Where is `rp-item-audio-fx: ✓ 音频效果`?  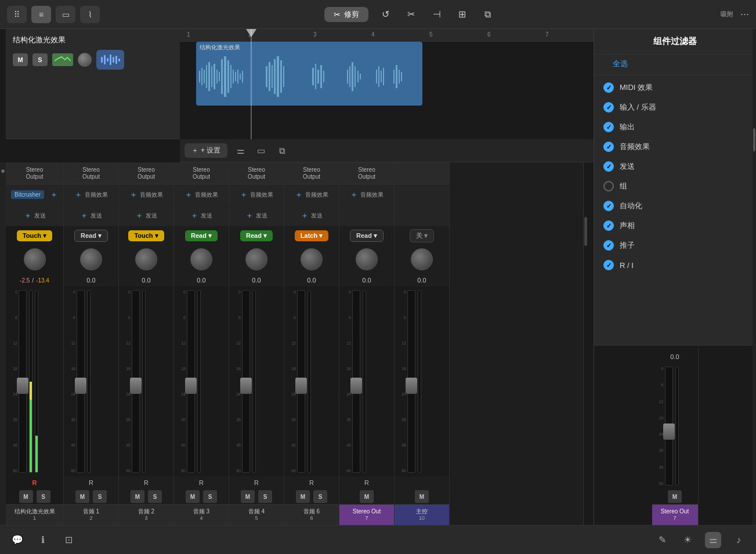 rp-item-audio-fx: ✓ 音频效果 is located at coordinates (675, 147).